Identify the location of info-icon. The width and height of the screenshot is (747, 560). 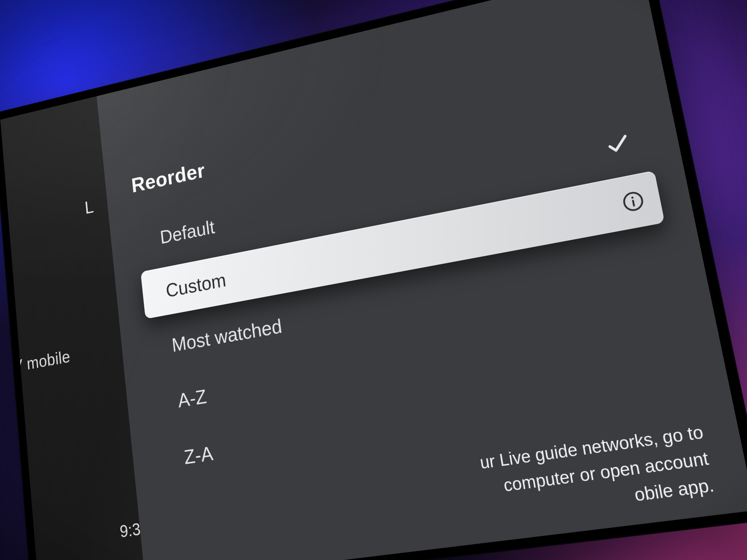
(633, 202).